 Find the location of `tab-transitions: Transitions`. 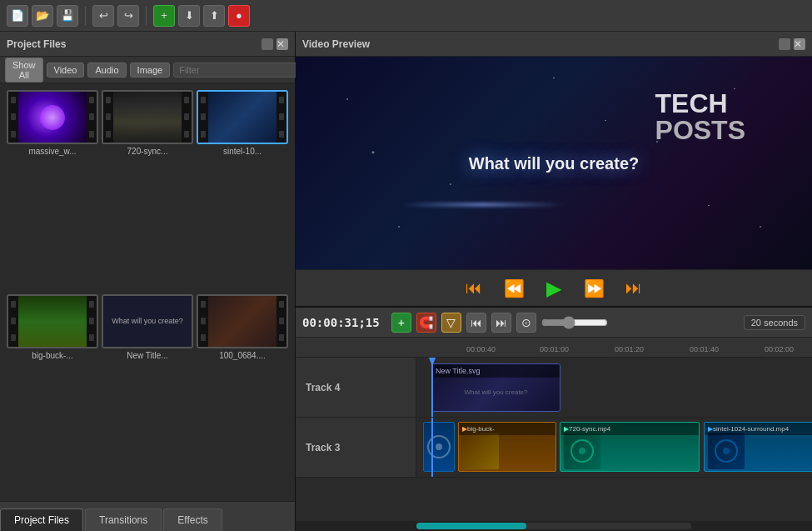

tab-transitions: Transitions is located at coordinates (123, 520).